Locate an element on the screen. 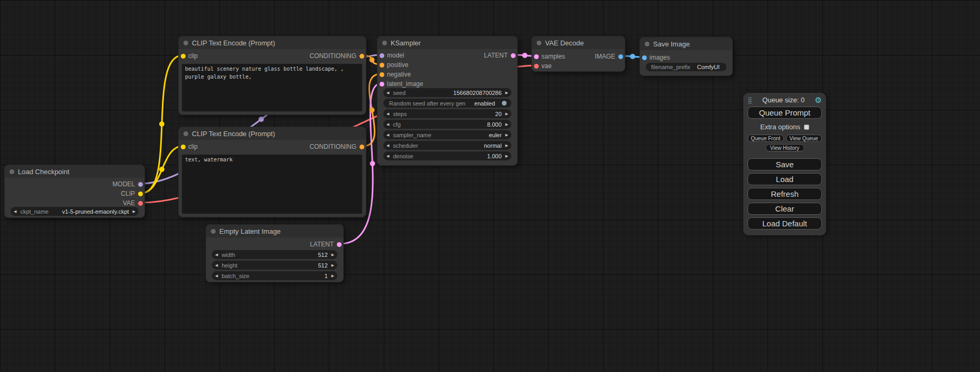 The width and height of the screenshot is (980, 372). node-title: VAE Decode is located at coordinates (564, 43).